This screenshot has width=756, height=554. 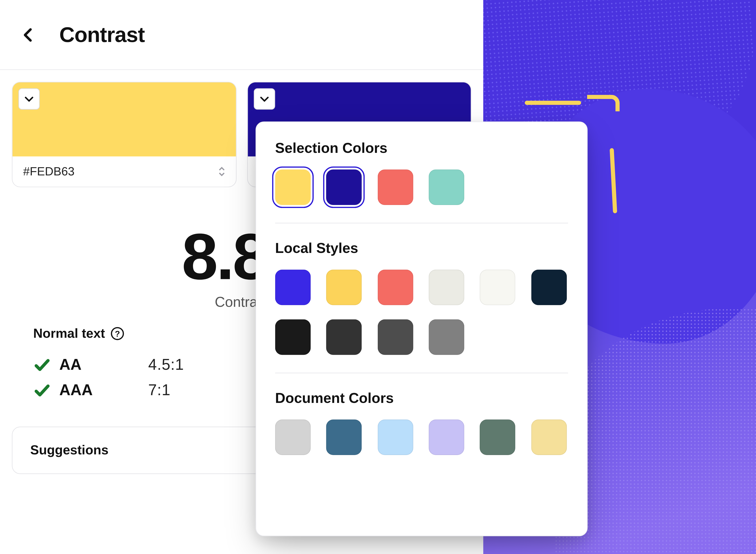 I want to click on popover-section-title: Document Colors, so click(x=421, y=398).